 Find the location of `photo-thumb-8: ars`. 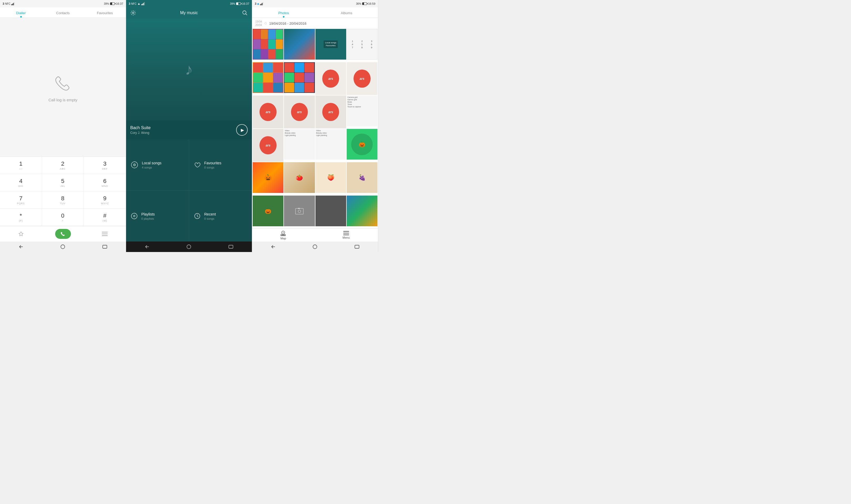

photo-thumb-8: ars is located at coordinates (362, 79).